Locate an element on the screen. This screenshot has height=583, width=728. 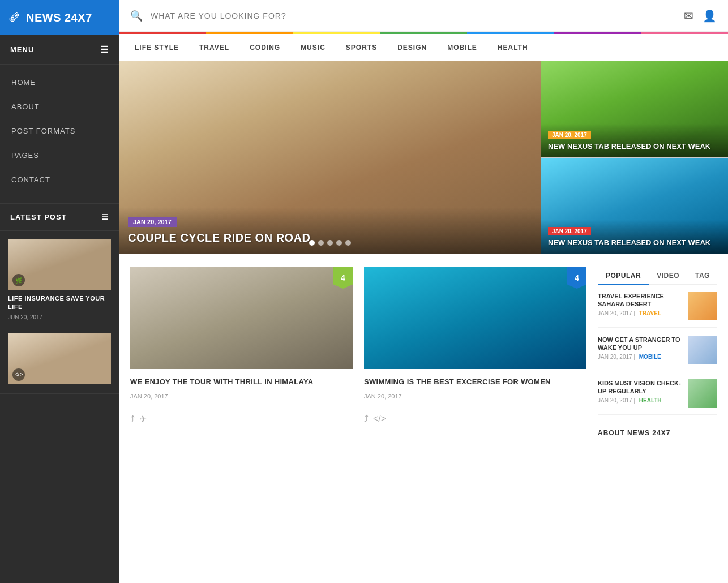
bookmark-icon-1: ✈ is located at coordinates (143, 419).